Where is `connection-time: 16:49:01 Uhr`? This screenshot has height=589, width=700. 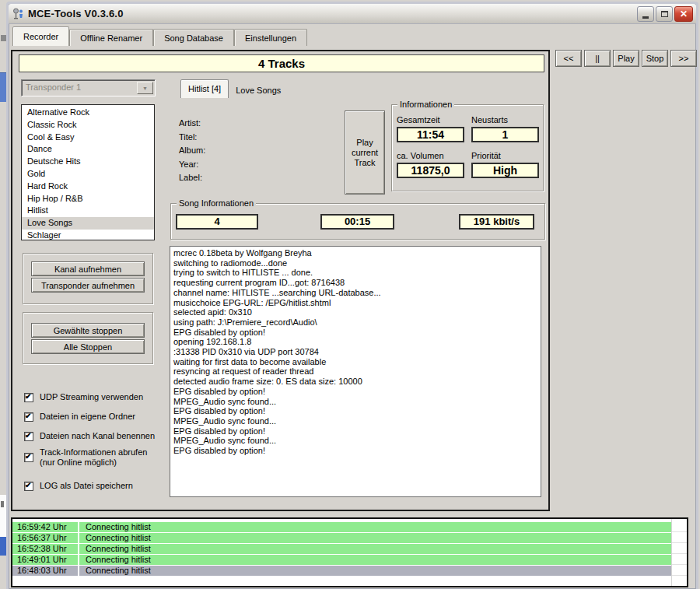
connection-time: 16:49:01 Uhr is located at coordinates (45, 560).